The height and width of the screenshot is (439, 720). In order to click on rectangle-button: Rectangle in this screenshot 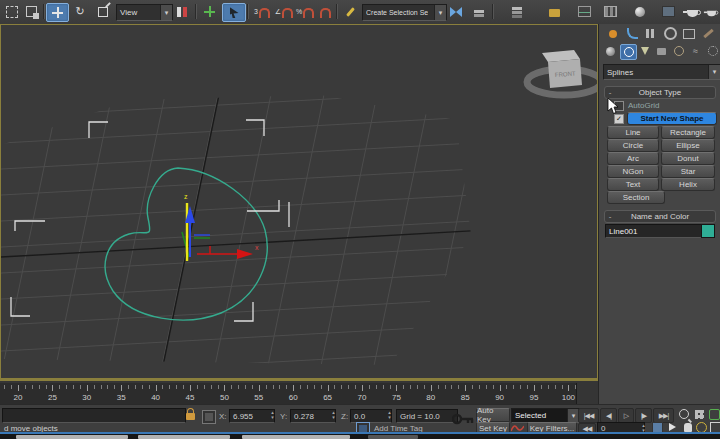, I will do `click(688, 132)`.